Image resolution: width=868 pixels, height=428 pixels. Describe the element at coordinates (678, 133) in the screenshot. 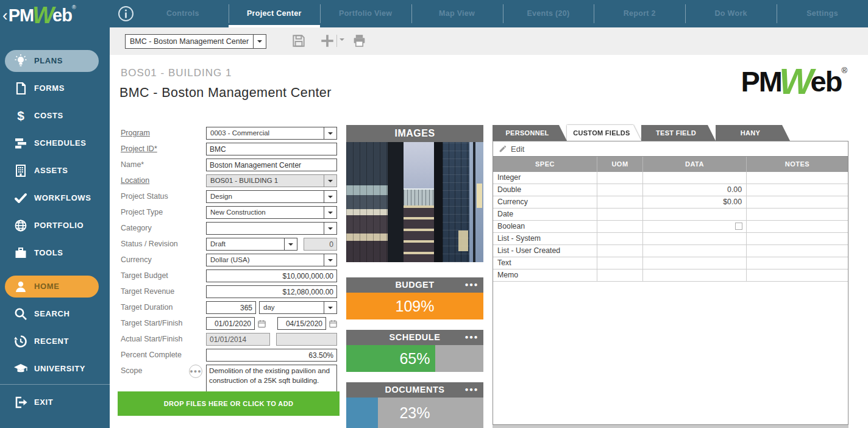

I see `tab-test-field: TEST FIELD` at that location.